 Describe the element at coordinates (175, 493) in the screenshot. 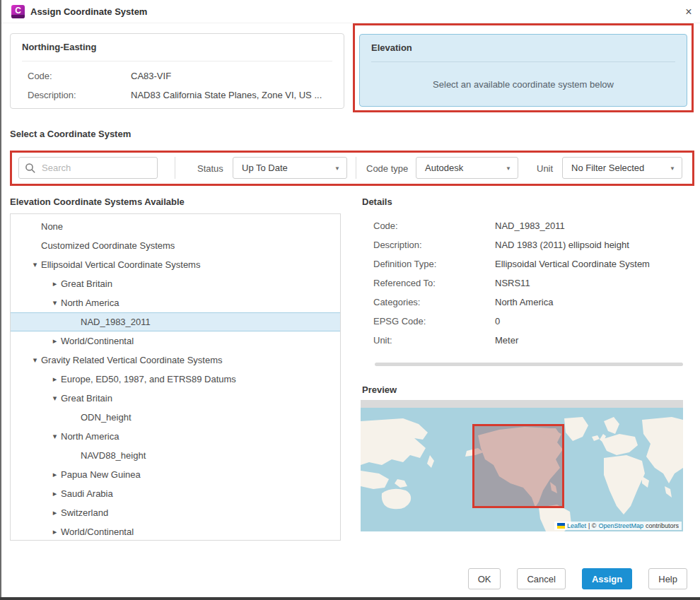

I see `tree-item-label: Saudi Arabia` at that location.